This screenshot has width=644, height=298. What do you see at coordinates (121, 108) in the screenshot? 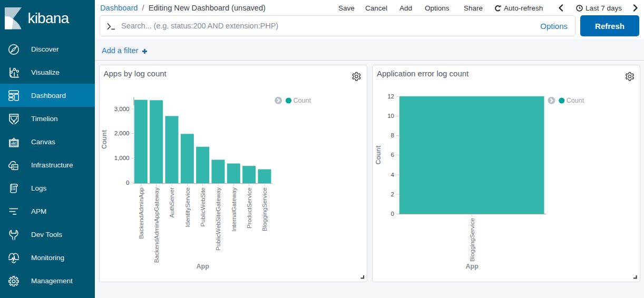
I see `svg-text: 3,000` at bounding box center [121, 108].